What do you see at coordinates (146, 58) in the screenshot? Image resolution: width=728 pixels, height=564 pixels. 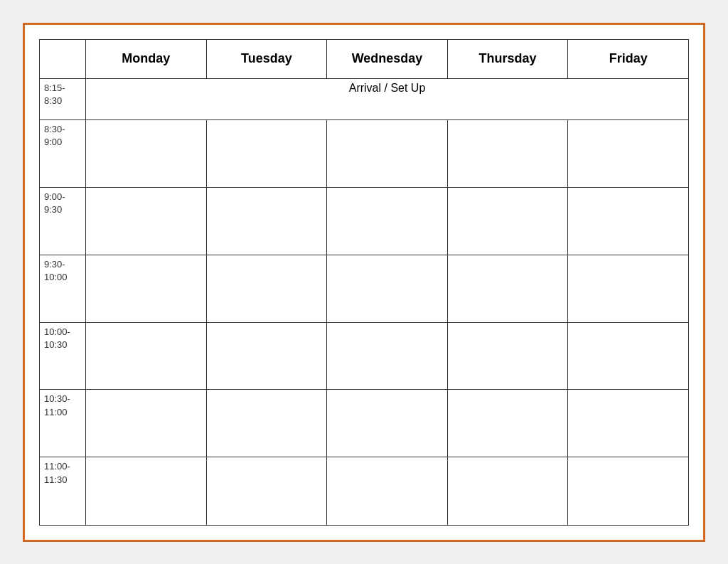 I see `header-monday: Monday` at bounding box center [146, 58].